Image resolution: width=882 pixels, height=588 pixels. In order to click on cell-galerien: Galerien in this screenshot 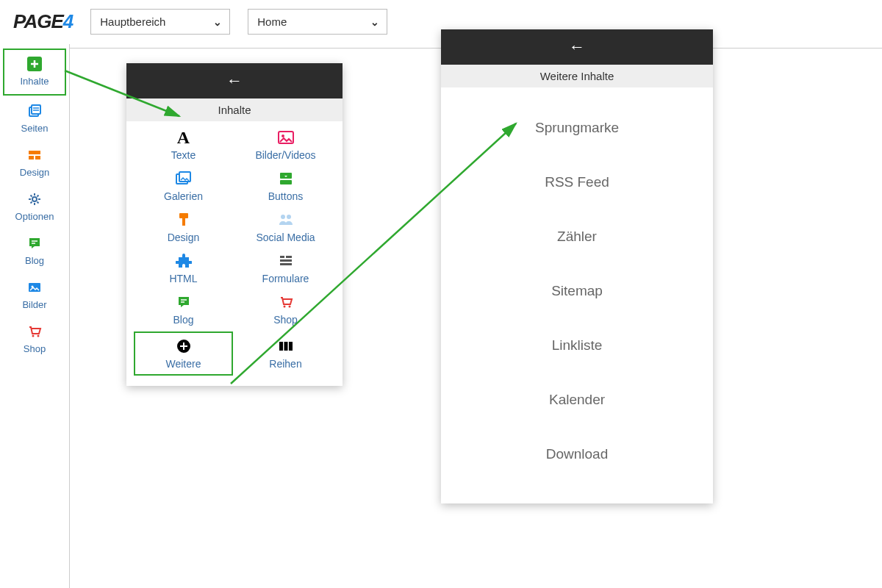, I will do `click(184, 186)`.